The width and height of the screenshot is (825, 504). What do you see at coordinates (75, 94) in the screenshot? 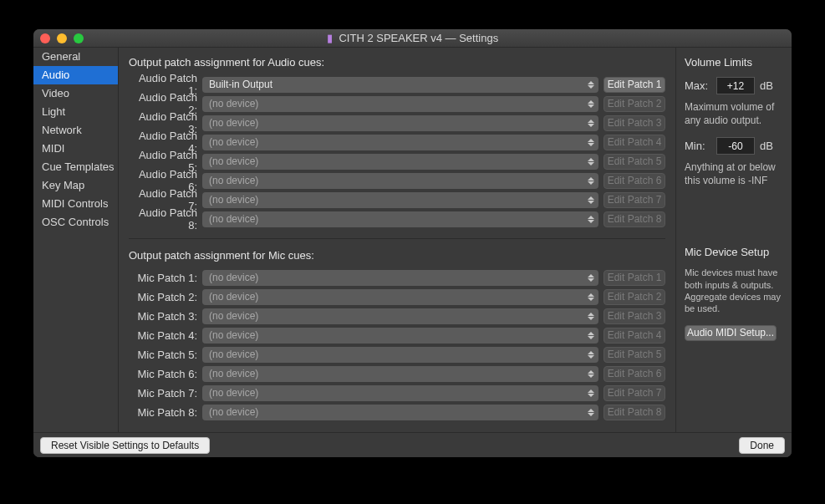
I see `sidebar-item-video: Video` at bounding box center [75, 94].